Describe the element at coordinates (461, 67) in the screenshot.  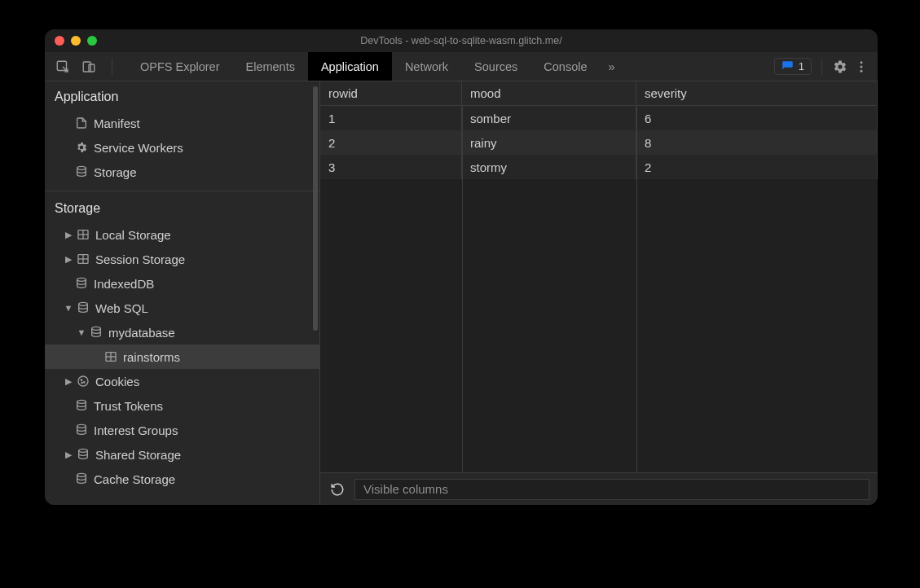
I see `devtools-toolbar: OPFS ExplorerElementsApplicationNetworkS…` at that location.